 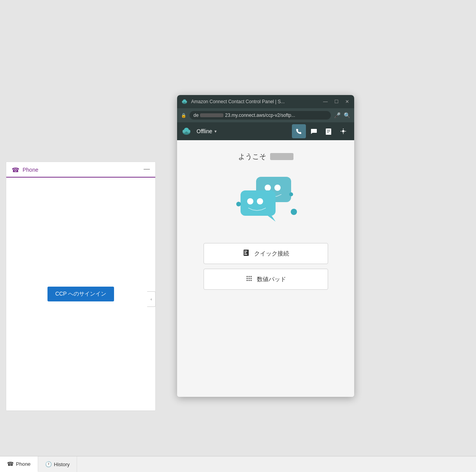 What do you see at coordinates (314, 131) in the screenshot?
I see `chat-tab-button` at bounding box center [314, 131].